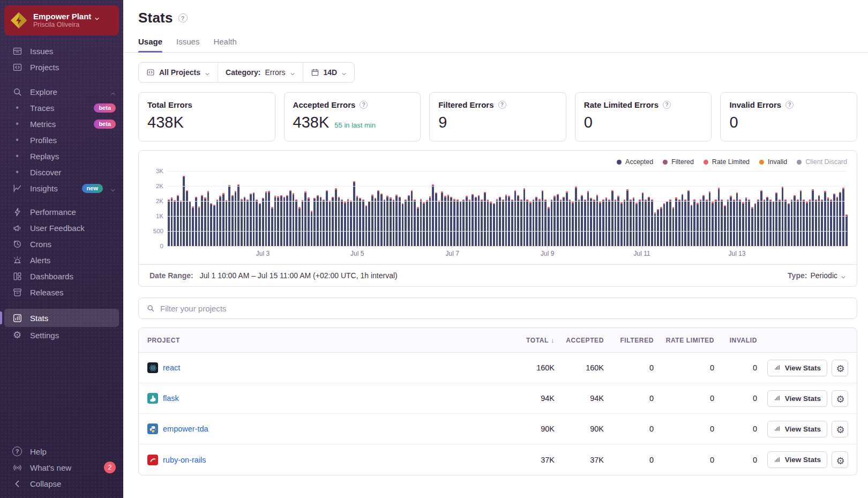  Describe the element at coordinates (62, 140) in the screenshot. I see `sidebar-item-profiles: •Profiles` at that location.